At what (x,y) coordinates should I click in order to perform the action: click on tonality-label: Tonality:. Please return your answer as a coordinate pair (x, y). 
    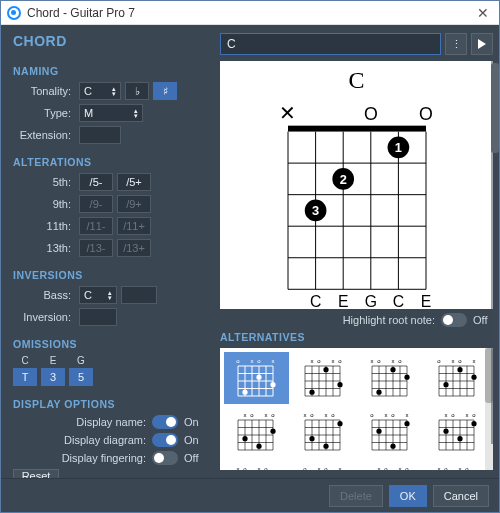
    Looking at the image, I should click on (44, 91).